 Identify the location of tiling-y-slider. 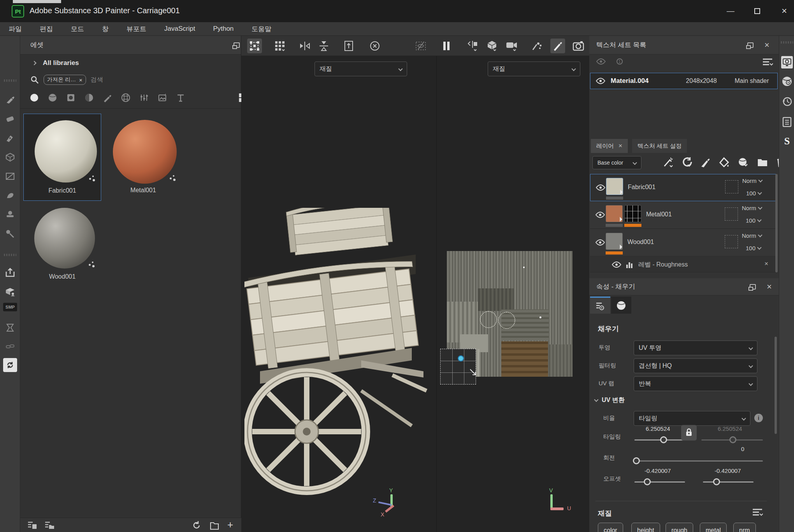
(732, 440).